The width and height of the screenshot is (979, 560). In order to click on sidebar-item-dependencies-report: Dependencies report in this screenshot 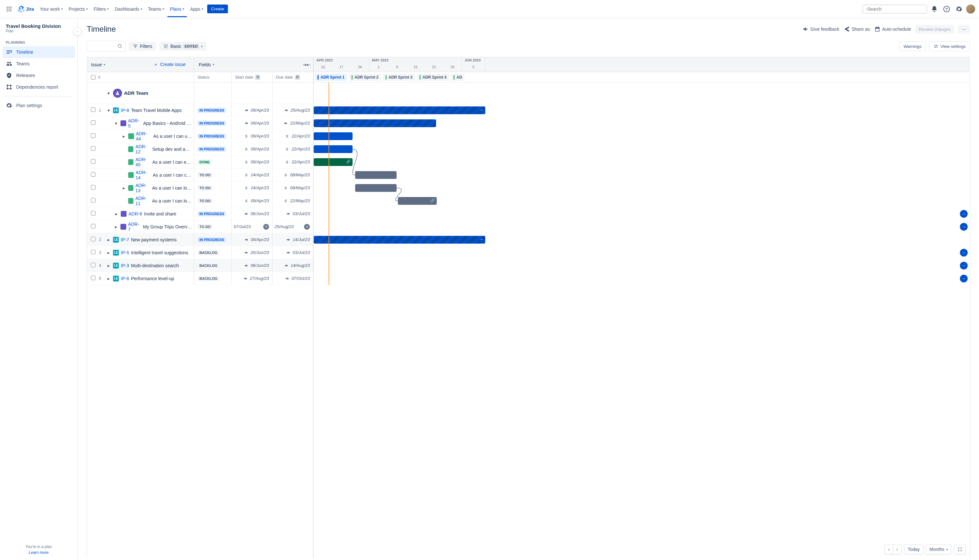, I will do `click(38, 87)`.